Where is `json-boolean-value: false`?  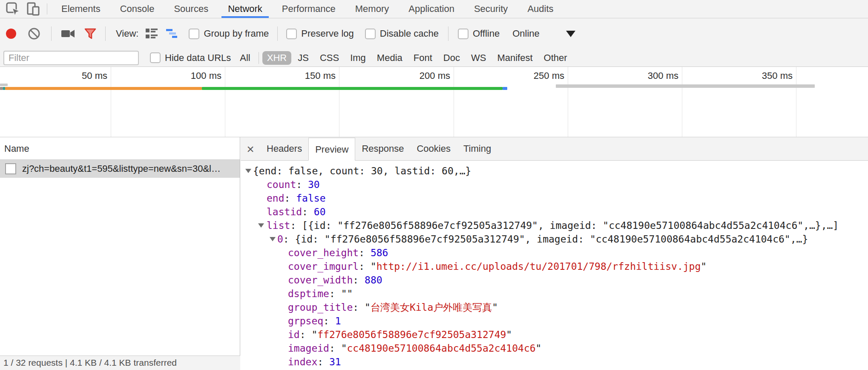 json-boolean-value: false is located at coordinates (311, 198).